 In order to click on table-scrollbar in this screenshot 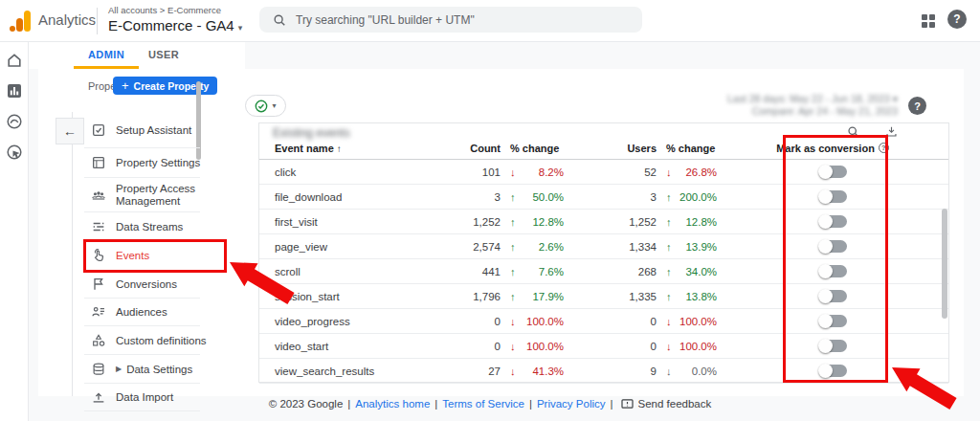, I will do `click(945, 264)`.